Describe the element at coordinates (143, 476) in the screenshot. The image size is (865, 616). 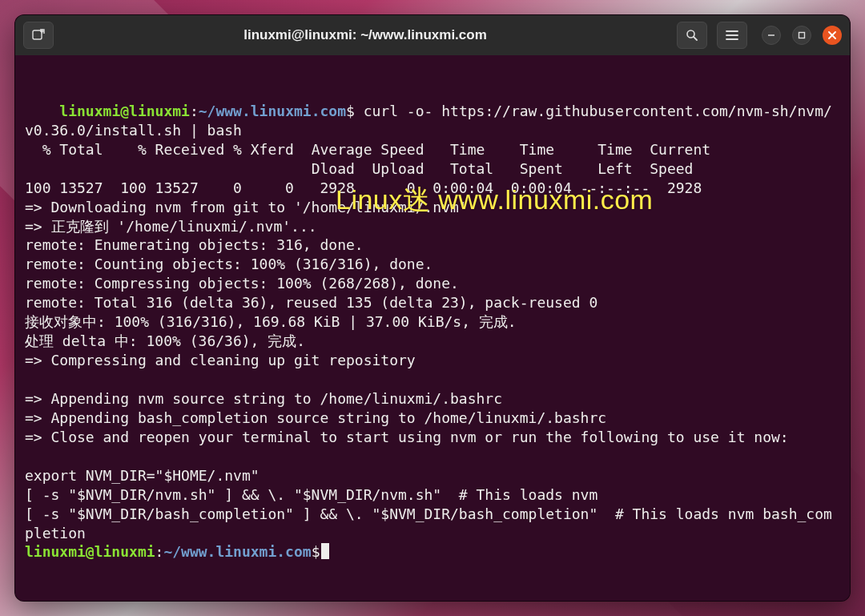
I see `output-line: export NVM_DIR="$HOME/.nvm"` at that location.